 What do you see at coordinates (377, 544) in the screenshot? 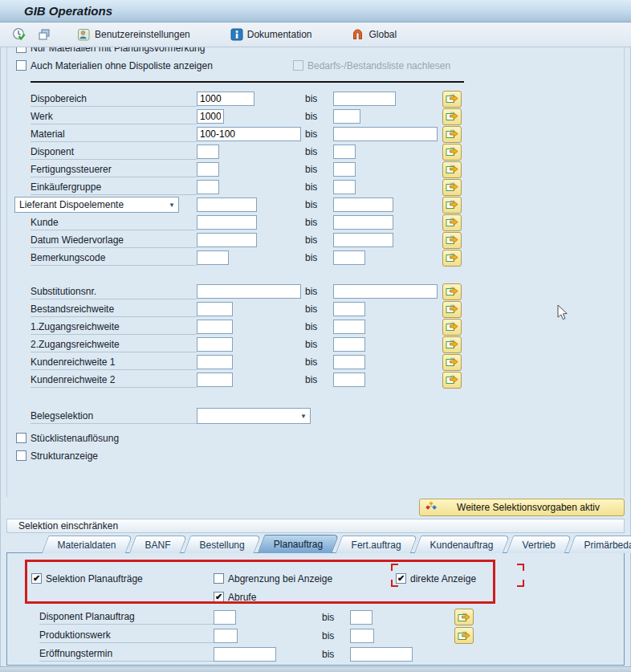
I see `tab-fert-auftrag: Fert.auftrag` at bounding box center [377, 544].